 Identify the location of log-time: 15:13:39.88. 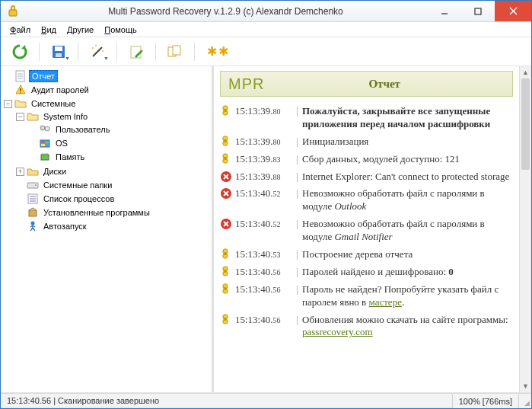
(265, 177).